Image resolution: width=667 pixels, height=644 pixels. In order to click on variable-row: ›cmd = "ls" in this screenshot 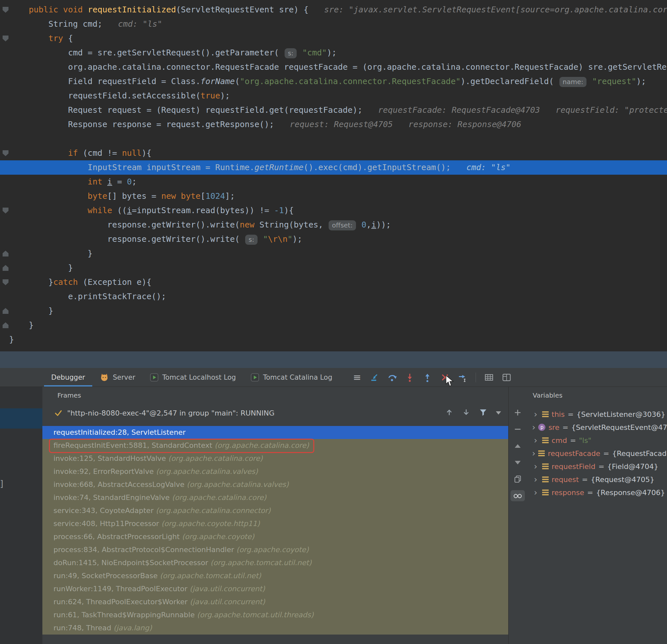, I will do `click(597, 440)`.